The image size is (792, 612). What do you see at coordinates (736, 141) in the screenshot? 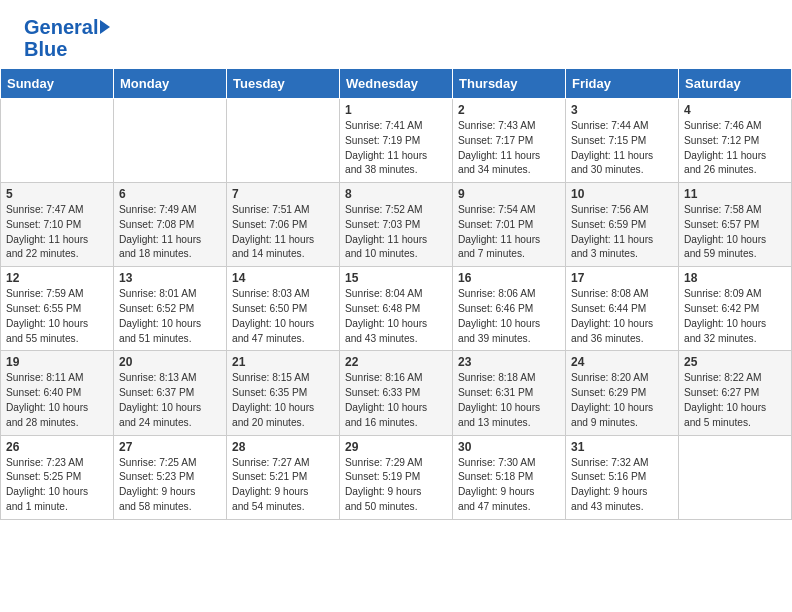
I see `calendar-day-cell: 4Sunrise: 7:46 AM Sunset: 7:12 PM Daylig…` at bounding box center [736, 141].